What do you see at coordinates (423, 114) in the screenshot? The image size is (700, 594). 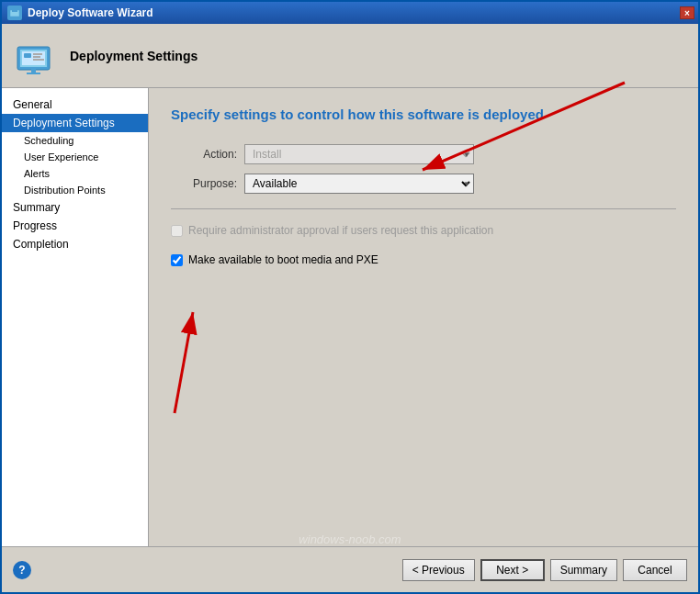 I see `content-title: Specify settings to control how this sof…` at bounding box center [423, 114].